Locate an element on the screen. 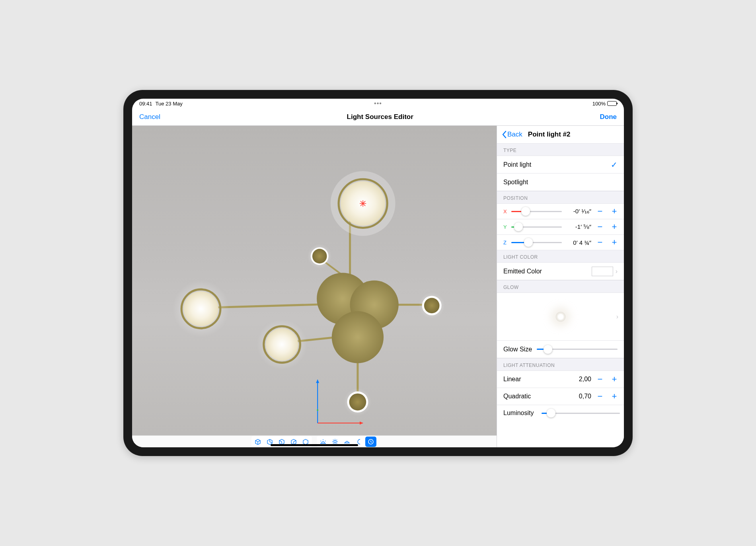 This screenshot has width=756, height=546. luminosity-slider is located at coordinates (581, 413).